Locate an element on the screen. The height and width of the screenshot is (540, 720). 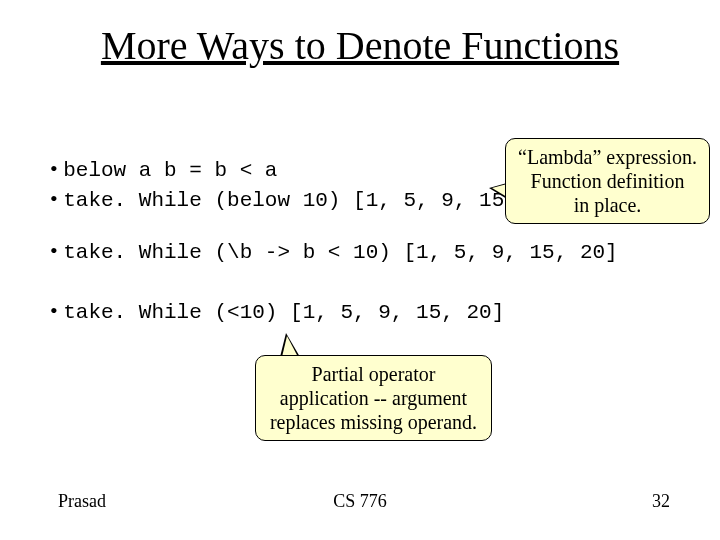
code-text: take. While (<10) [1, 5, 9, 15, 20] is located at coordinates (284, 312).